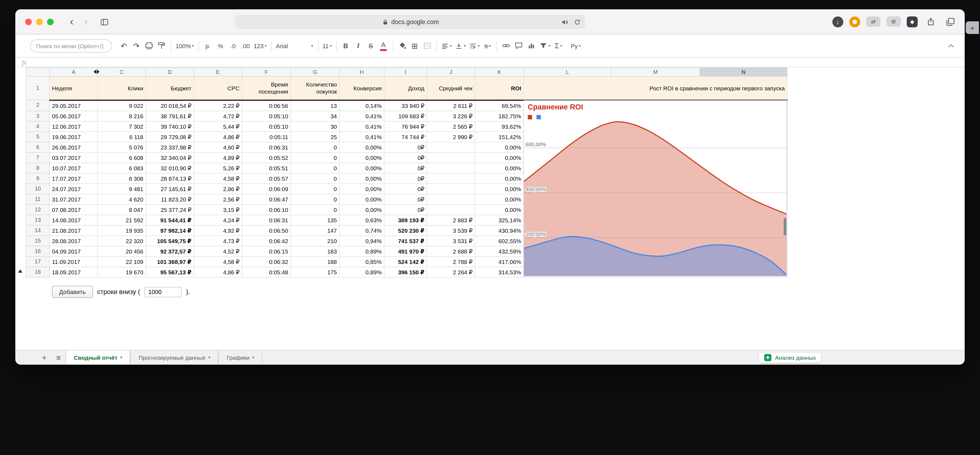  I want to click on cell: 430,94%, so click(499, 230).